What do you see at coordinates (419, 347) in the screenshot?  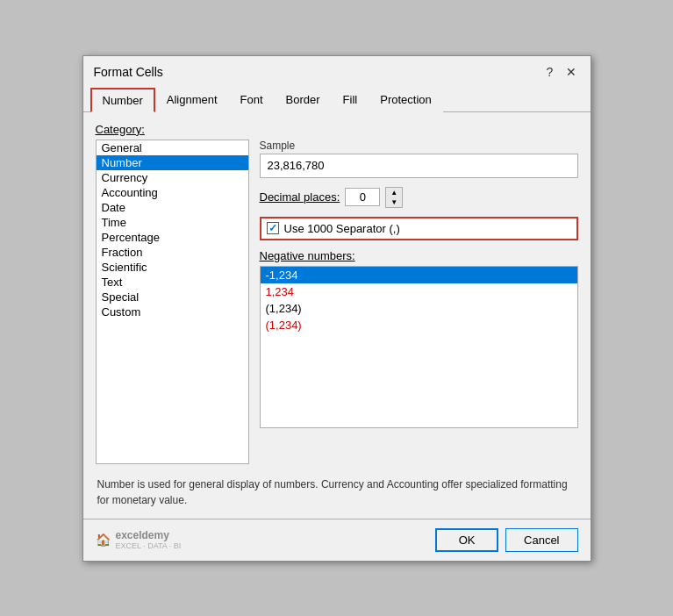 I see `negative-numbers-listbox: -1,2341,234(1,234)(1,234)` at bounding box center [419, 347].